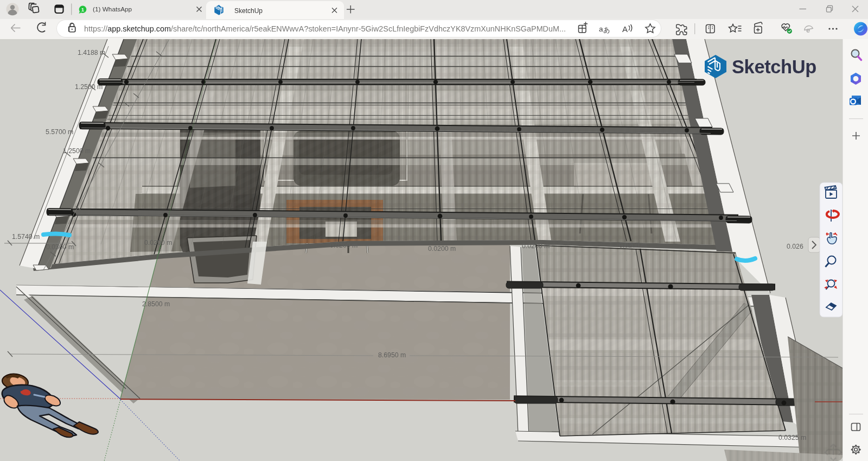 This screenshot has height=461, width=868. What do you see at coordinates (325, 28) in the screenshot?
I see `svg-text:https://app.sketchup.com/share: https://app.sketchup.com/share/tc/northA…` at bounding box center [325, 28].